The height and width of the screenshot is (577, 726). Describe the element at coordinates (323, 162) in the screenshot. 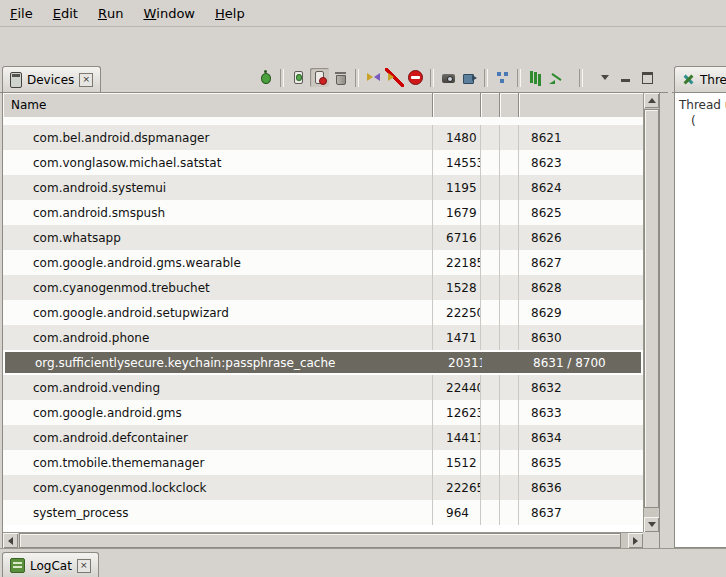

I see `table-row: com.vonglasow.michael.satstat145538623` at that location.